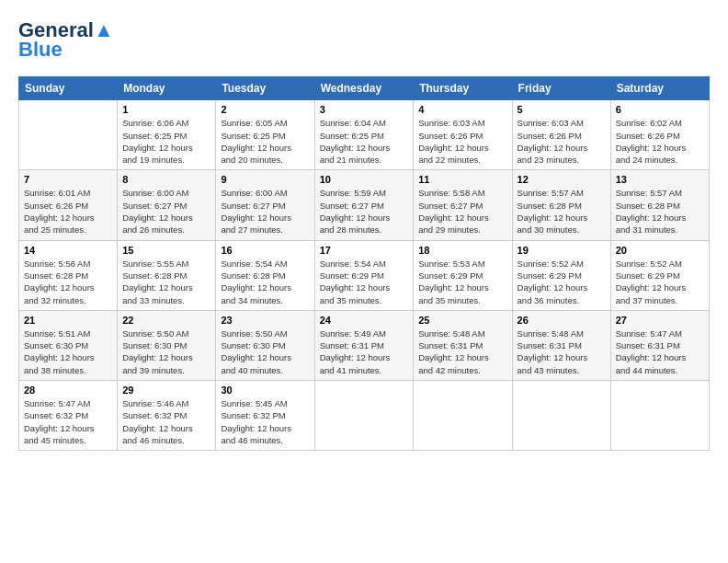 The width and height of the screenshot is (728, 563). What do you see at coordinates (364, 179) in the screenshot?
I see `day-number: 10` at bounding box center [364, 179].